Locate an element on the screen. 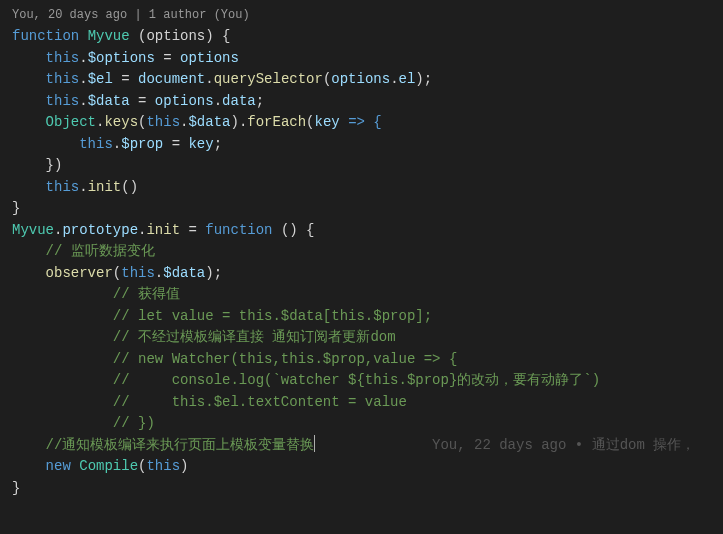 Image resolution: width=723 pixels, height=534 pixels. property-token: prototype is located at coordinates (100, 230).